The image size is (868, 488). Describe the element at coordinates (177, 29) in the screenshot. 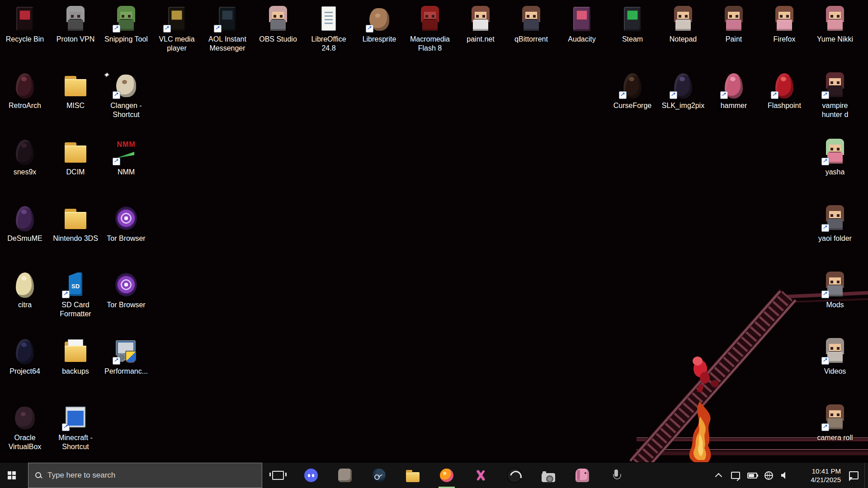

I see `desktop-icon-vlc-media-player: VLC media player` at that location.